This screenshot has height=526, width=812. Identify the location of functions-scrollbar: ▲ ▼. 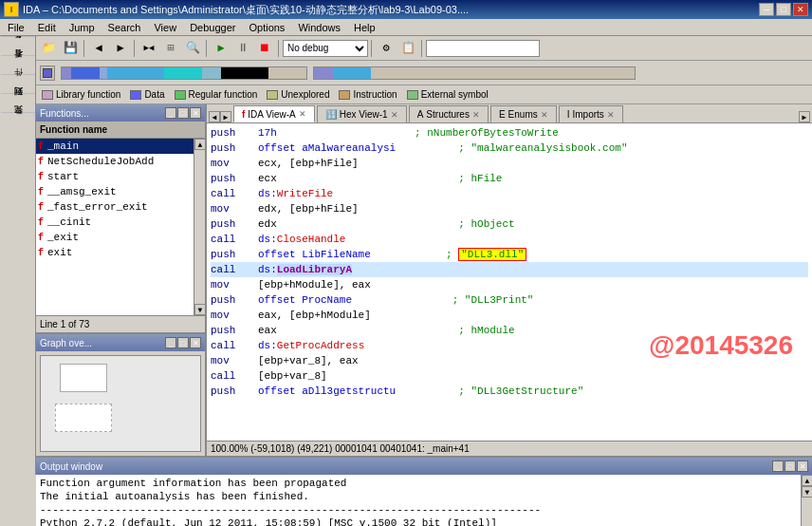
(199, 227).